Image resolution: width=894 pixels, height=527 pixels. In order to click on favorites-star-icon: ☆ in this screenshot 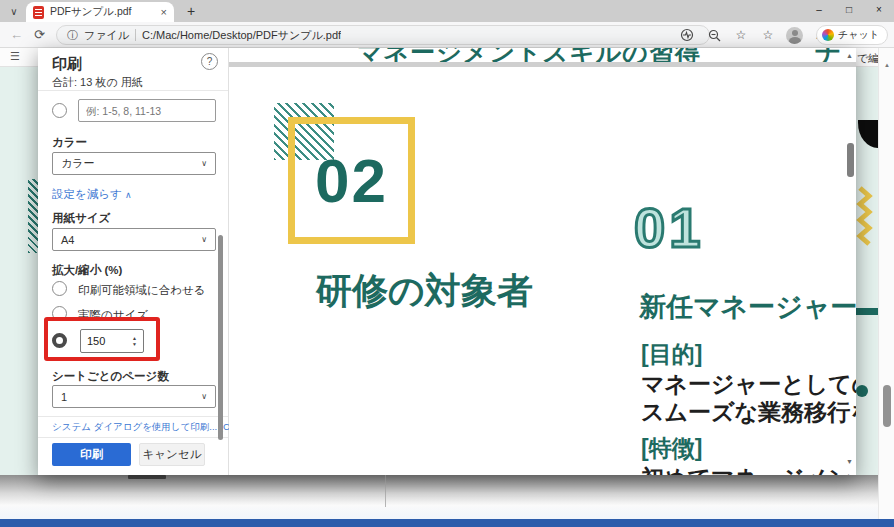, I will do `click(741, 35)`.